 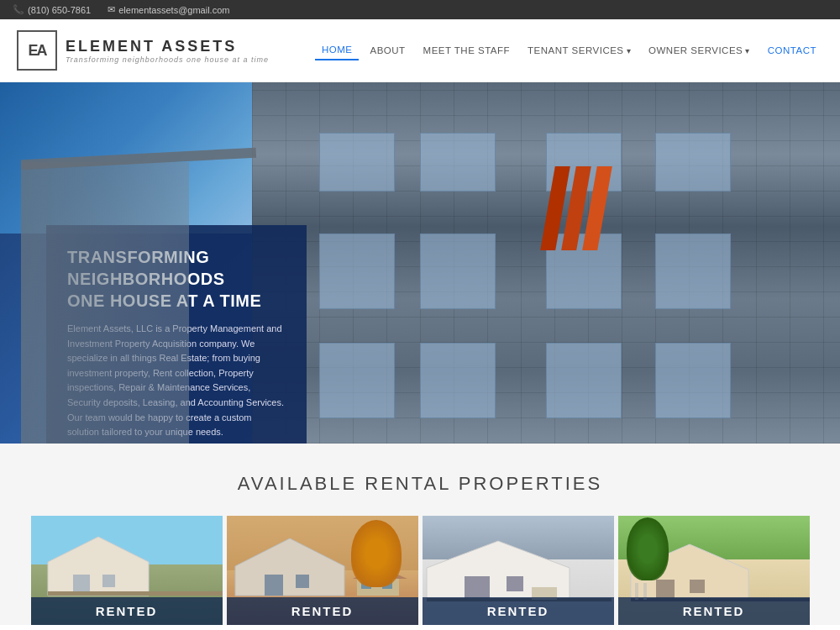 I want to click on header: EA ELEMENT ASSETS Transforming neighborh…, so click(x=420, y=50).